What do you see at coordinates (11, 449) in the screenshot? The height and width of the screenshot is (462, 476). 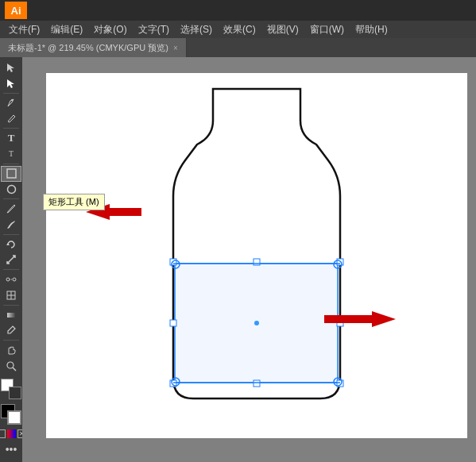 I see `more-tools: •••` at bounding box center [11, 449].